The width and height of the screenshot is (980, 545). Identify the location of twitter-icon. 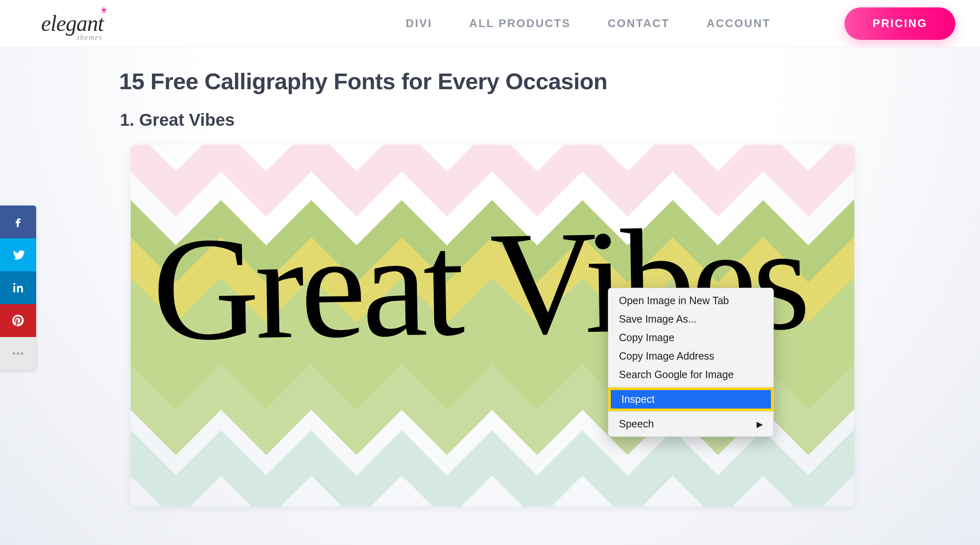
(18, 255).